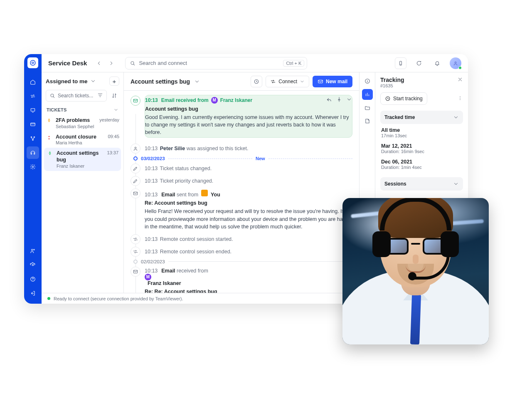 Image resolution: width=532 pixels, height=416 pixels. I want to click on new-mail-label: New mail, so click(337, 82).